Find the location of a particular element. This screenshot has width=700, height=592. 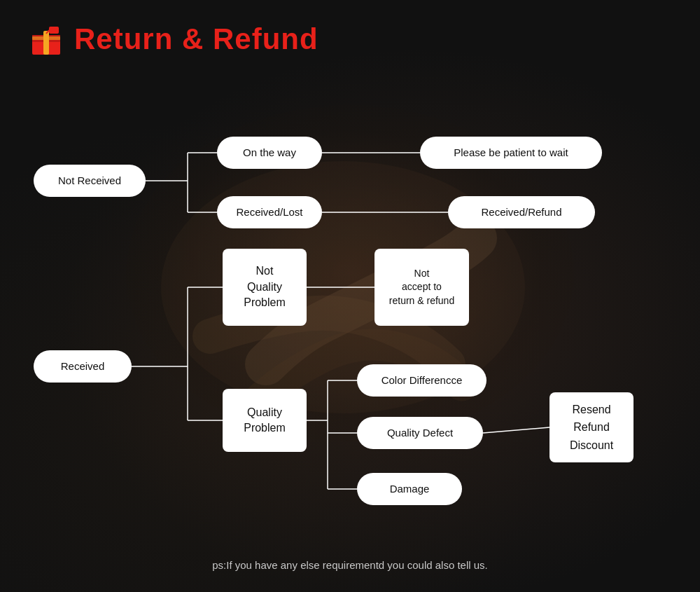

page-title: Return & Refund is located at coordinates (196, 39).